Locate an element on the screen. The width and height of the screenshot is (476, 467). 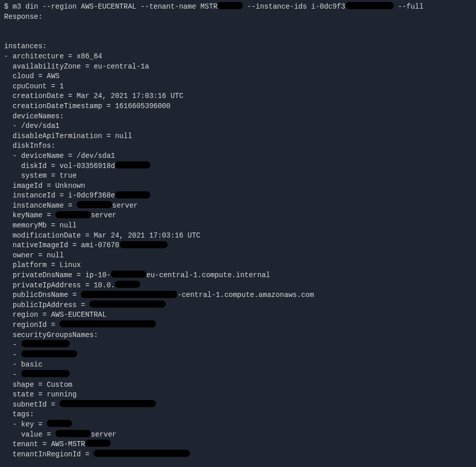
redacted-private-ip is located at coordinates (128, 284).